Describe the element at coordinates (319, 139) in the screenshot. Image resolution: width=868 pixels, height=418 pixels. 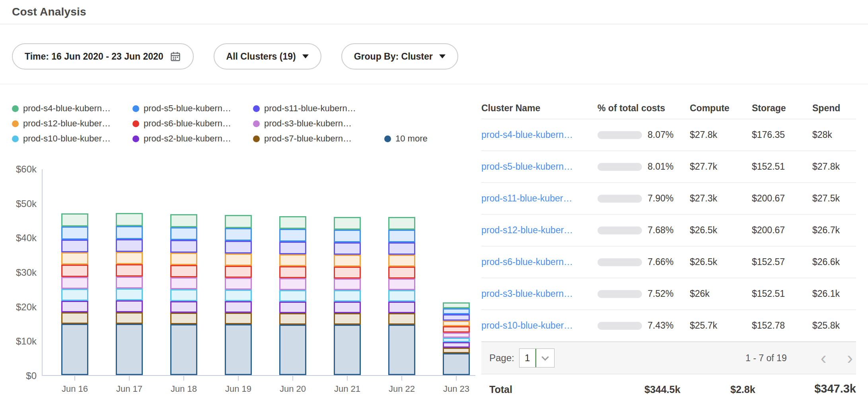
I see `legend-item: prod-s7-blue-kubern…` at that location.